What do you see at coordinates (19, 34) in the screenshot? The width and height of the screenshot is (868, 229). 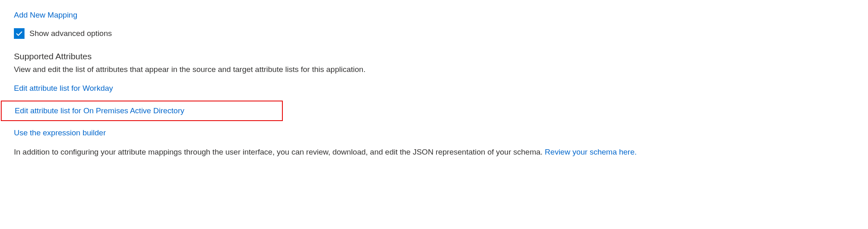 I see `checkmark-icon` at bounding box center [19, 34].